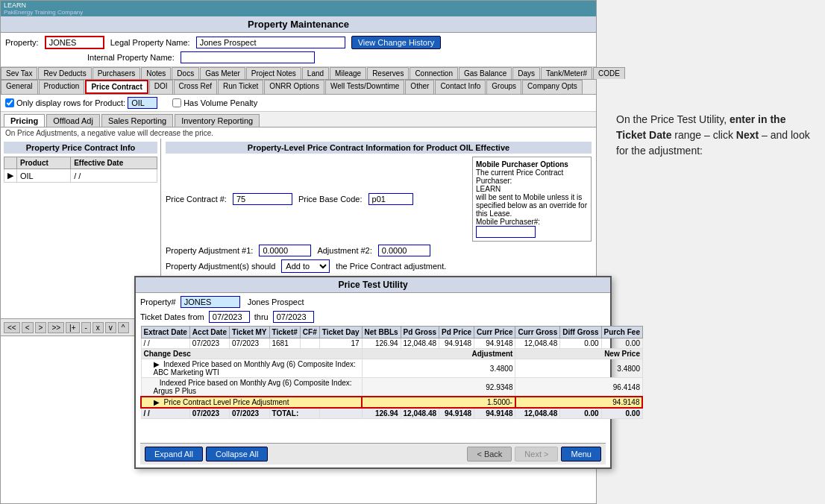  Describe the element at coordinates (240, 86) in the screenshot. I see `tab-run-ticket: Run Ticket` at that location.